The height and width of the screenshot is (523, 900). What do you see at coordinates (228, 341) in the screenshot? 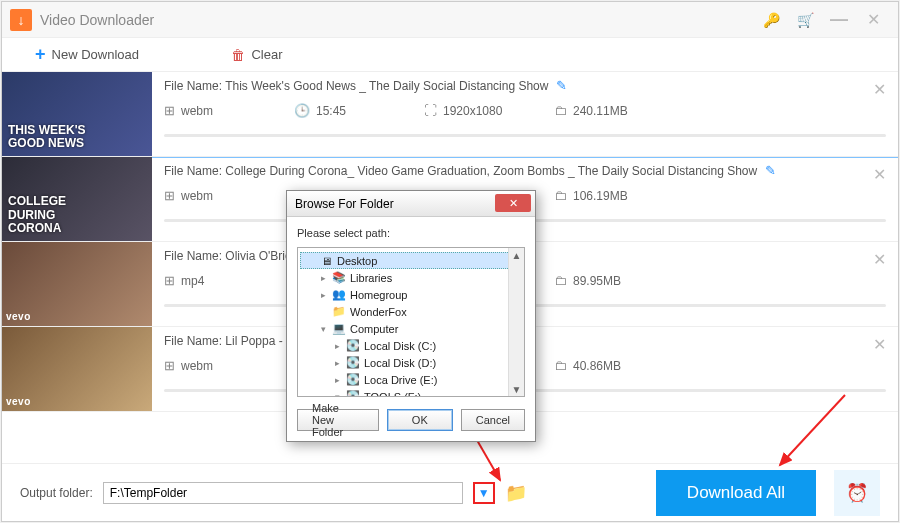
I see `filename-text: File Name: Lil Poppa - T` at bounding box center [228, 341].